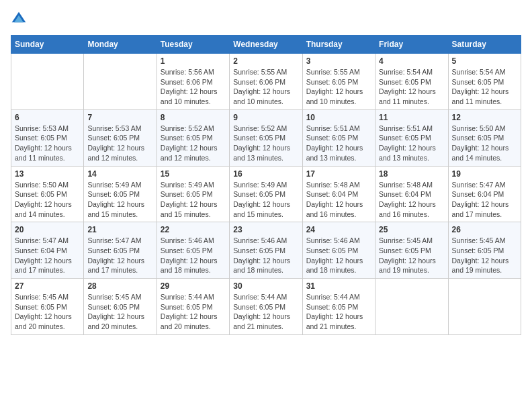 The width and height of the screenshot is (532, 411). What do you see at coordinates (120, 118) in the screenshot?
I see `day-number: 7` at bounding box center [120, 118].